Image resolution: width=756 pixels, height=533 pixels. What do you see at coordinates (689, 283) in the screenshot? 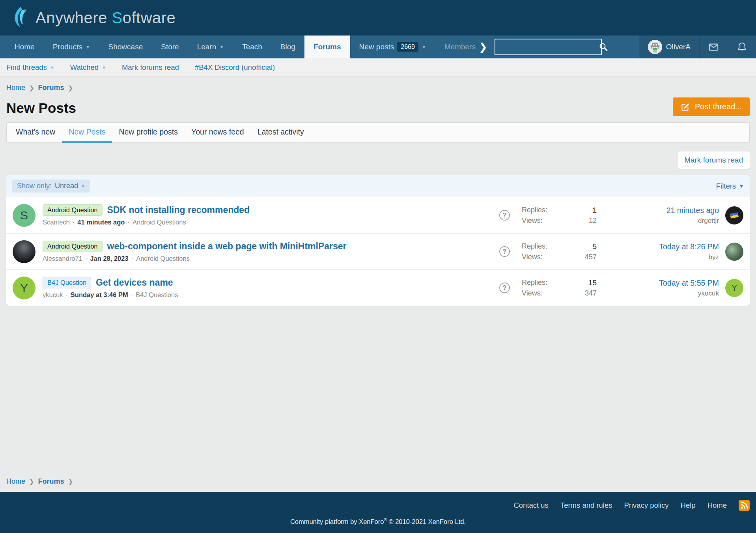
I see `last-post-time-link: Today at 5:55 PM` at bounding box center [689, 283].